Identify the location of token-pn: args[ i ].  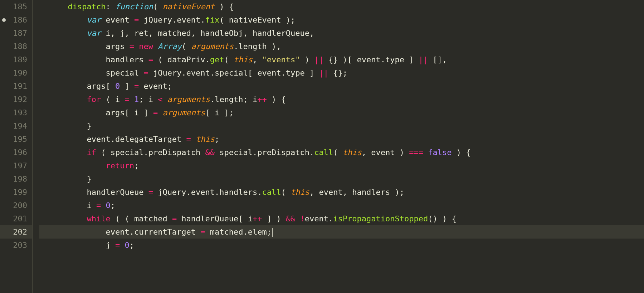
(129, 112).